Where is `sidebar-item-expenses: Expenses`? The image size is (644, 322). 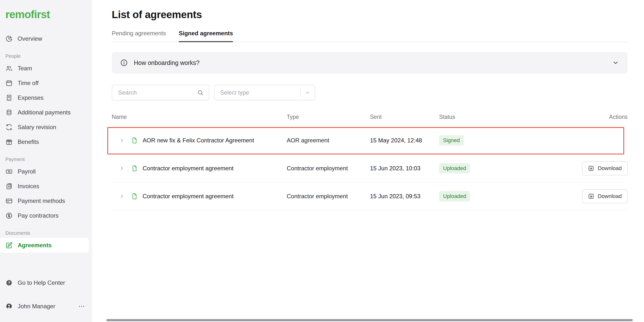
sidebar-item-expenses: Expenses is located at coordinates (46, 98).